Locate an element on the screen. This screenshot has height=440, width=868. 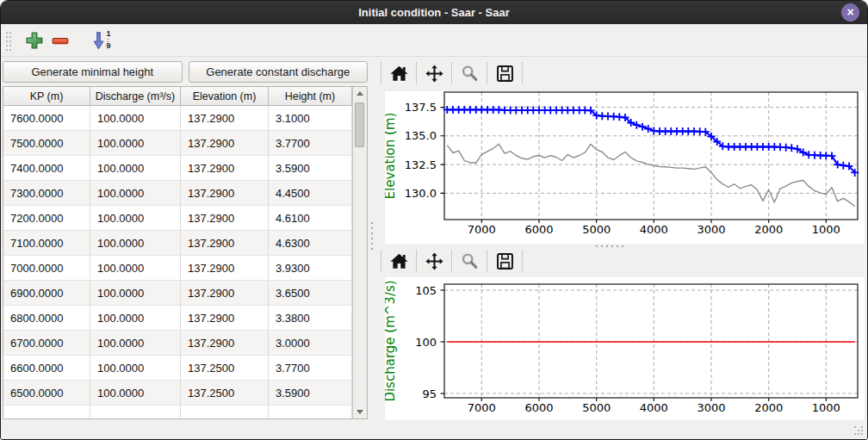
resize-grip is located at coordinates (859, 431).